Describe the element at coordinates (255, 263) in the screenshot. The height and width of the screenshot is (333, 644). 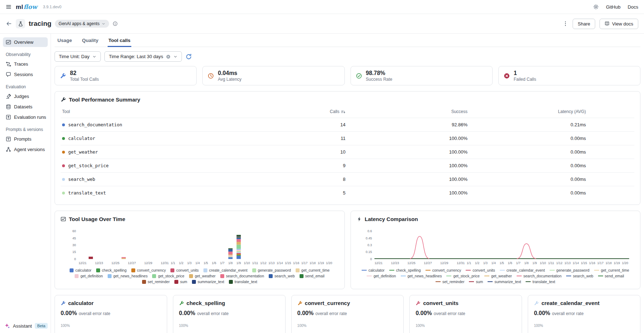
I see `svg-text: 1/11` at that location.